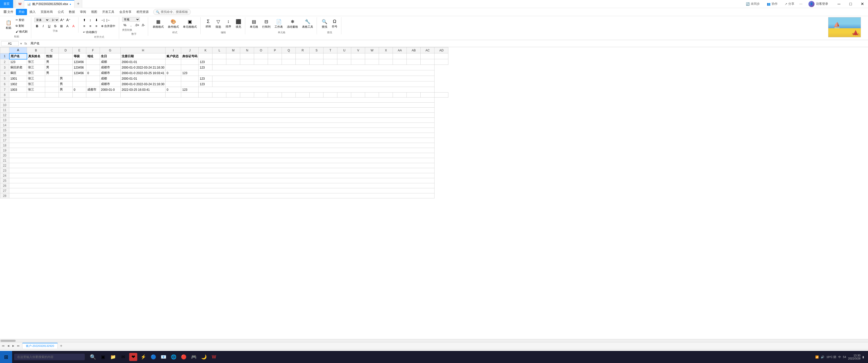  Describe the element at coordinates (72, 12) in the screenshot. I see `menu-data: 数据` at that location.